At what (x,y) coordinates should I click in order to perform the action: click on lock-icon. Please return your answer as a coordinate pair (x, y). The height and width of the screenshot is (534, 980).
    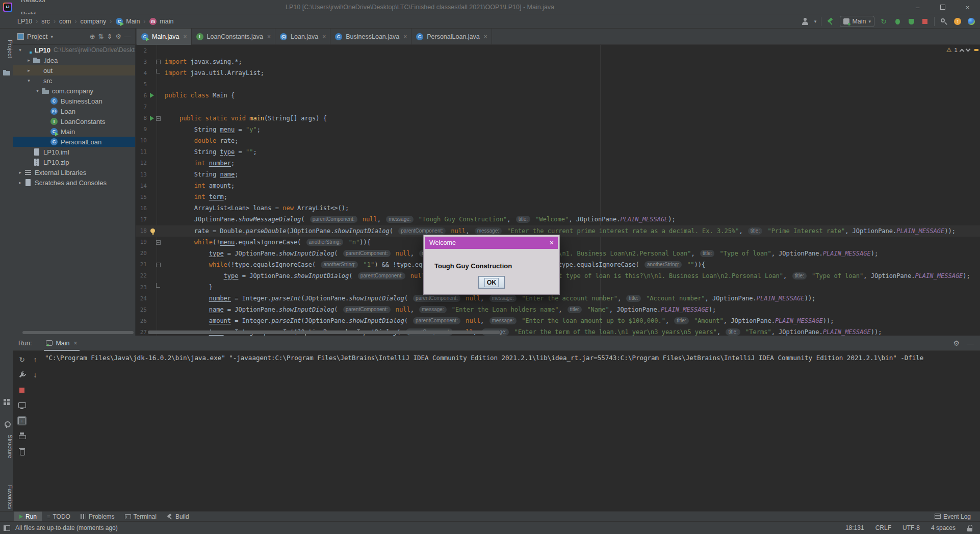
    Looking at the image, I should click on (970, 528).